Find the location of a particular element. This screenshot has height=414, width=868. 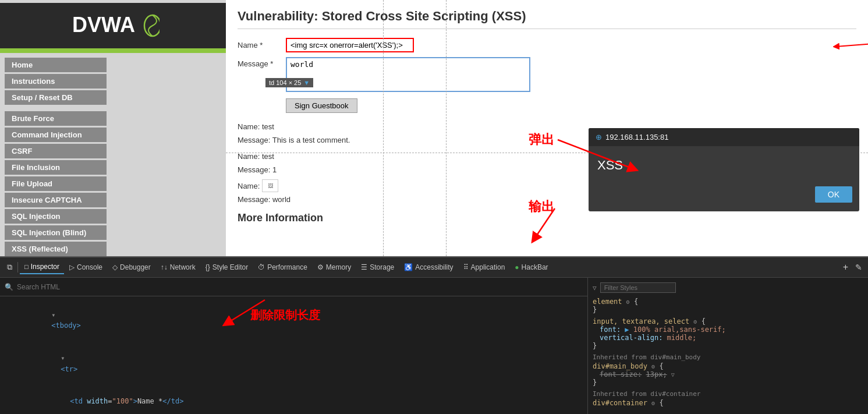

name-input is located at coordinates (350, 45).